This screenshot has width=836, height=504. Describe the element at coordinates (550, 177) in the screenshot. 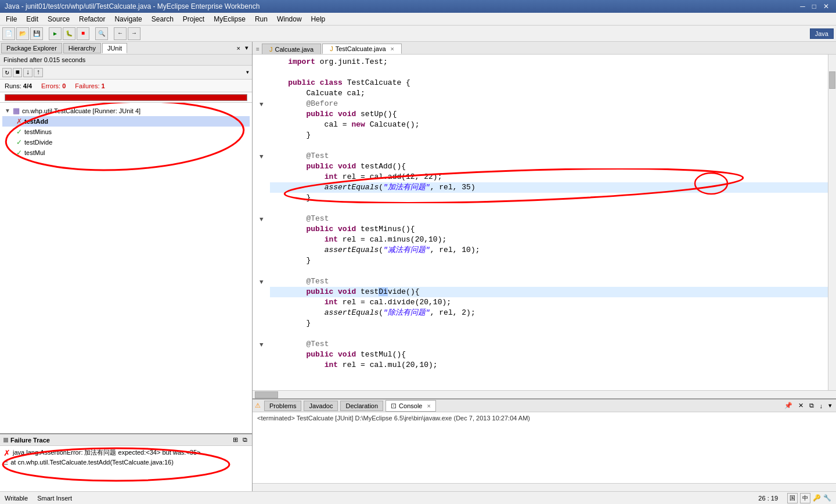

I see `code-line-12: int rel = cal.add(7, 13);` at that location.